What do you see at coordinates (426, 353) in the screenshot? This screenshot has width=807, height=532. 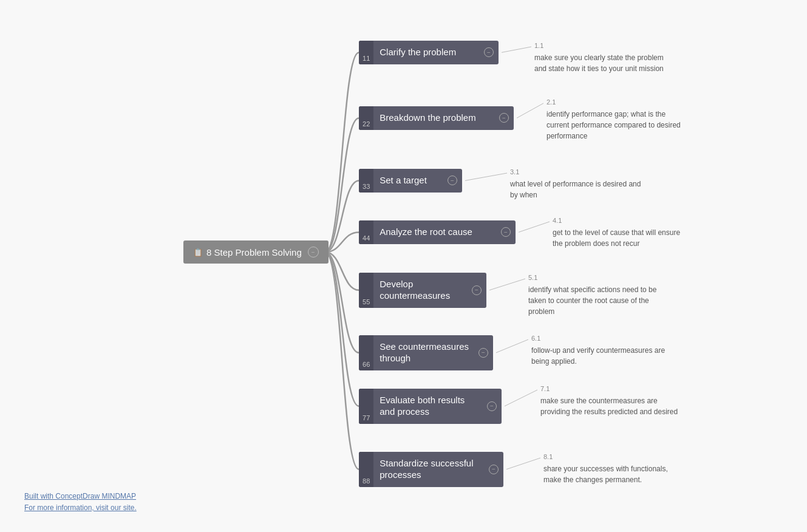 I see `branch-node-6: 6See countermeasures through−` at bounding box center [426, 353].